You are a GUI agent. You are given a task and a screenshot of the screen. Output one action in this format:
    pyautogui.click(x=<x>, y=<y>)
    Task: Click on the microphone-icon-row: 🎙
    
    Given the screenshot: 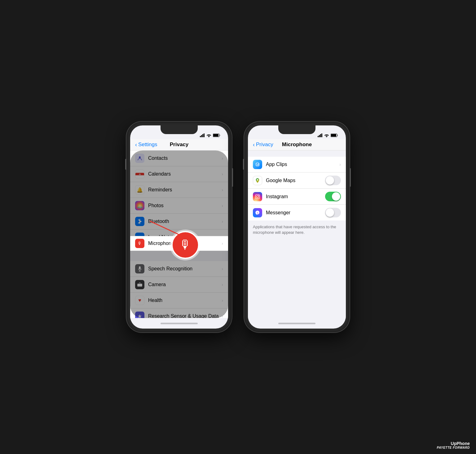 What is the action you would take?
    pyautogui.click(x=140, y=243)
    